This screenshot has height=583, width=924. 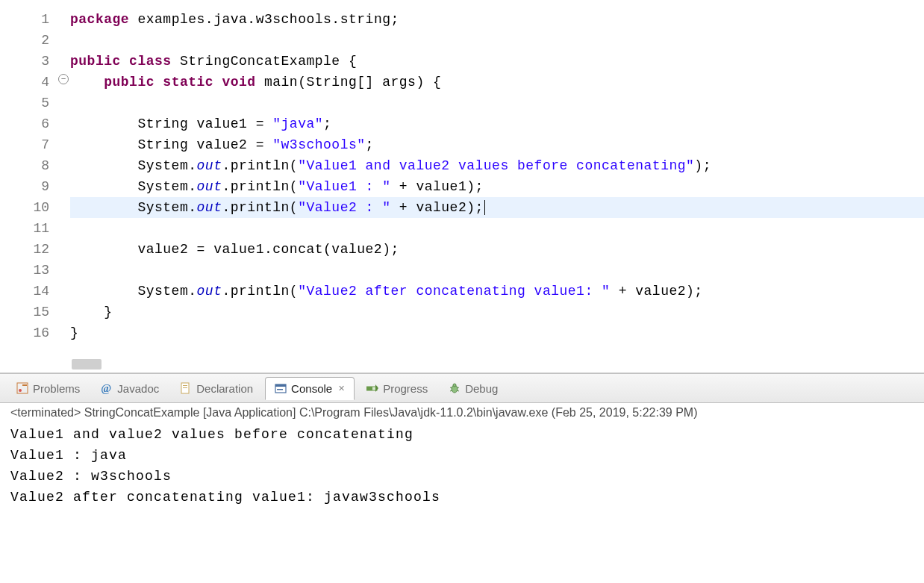 I want to click on problems-icon, so click(x=22, y=388).